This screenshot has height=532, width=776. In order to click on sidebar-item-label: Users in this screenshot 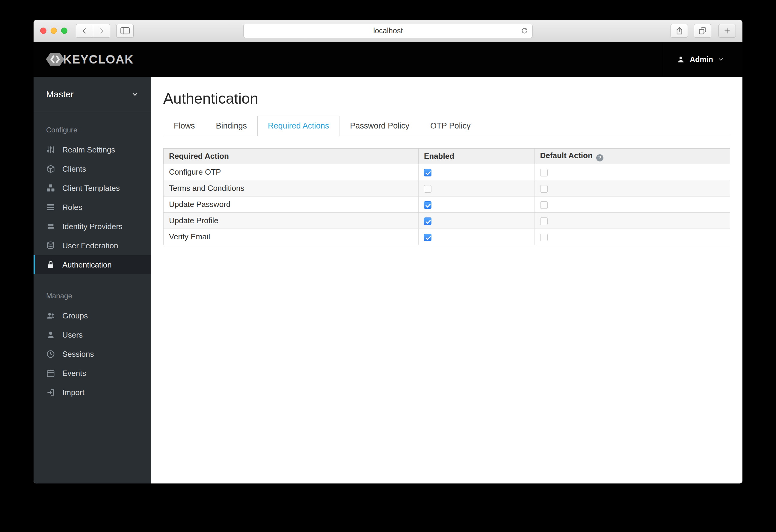, I will do `click(73, 335)`.